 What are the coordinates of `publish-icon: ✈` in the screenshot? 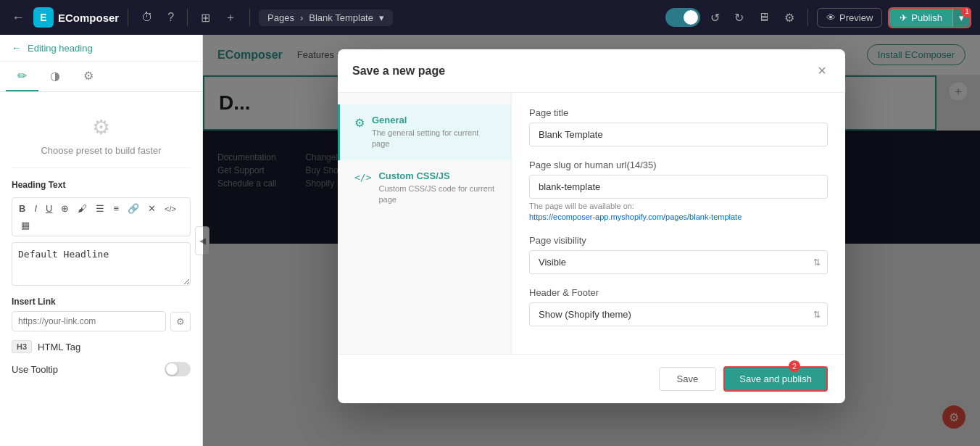 It's located at (903, 17).